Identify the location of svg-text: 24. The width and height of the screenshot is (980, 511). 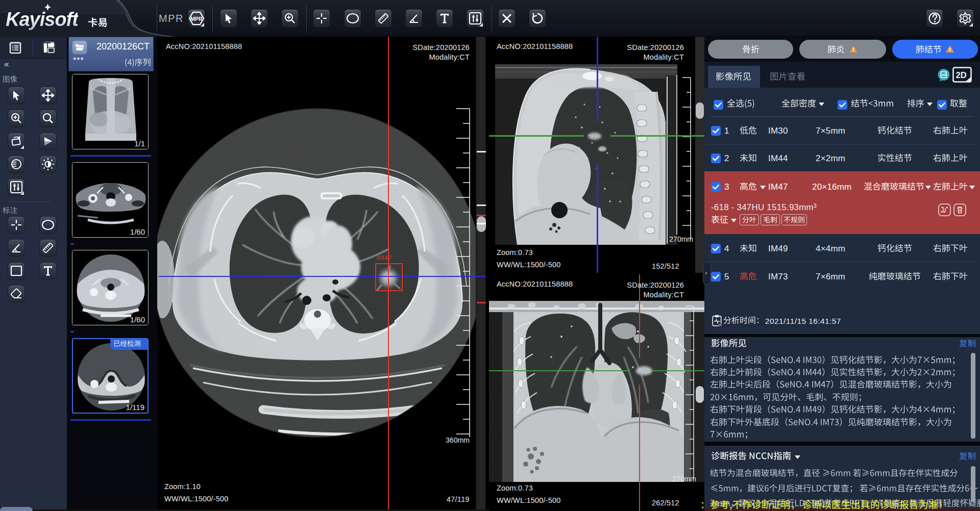
(720, 325).